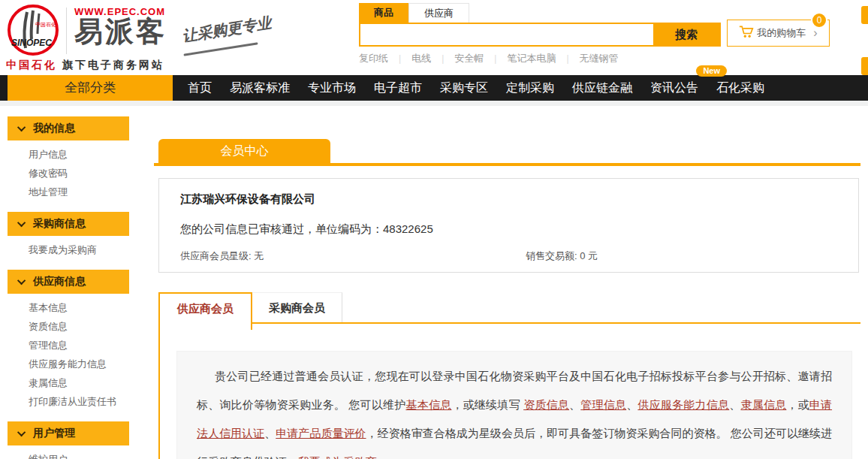 Image resolution: width=868 pixels, height=459 pixels. What do you see at coordinates (59, 282) in the screenshot?
I see `sidebar-section-title: 供应商信息` at bounding box center [59, 282].